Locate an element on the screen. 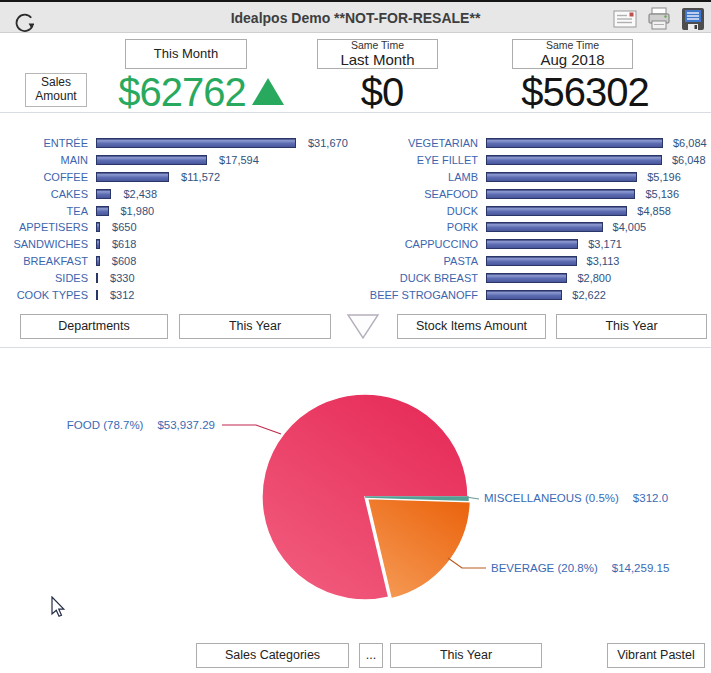 The image size is (711, 673). bar-value-label: $6,084 is located at coordinates (690, 143).